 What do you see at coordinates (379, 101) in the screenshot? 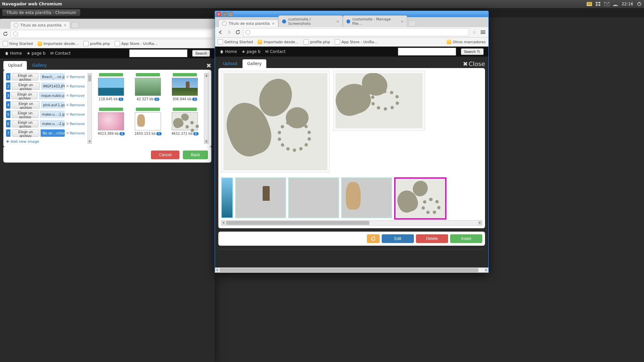
I see `preview-side` at bounding box center [379, 101].